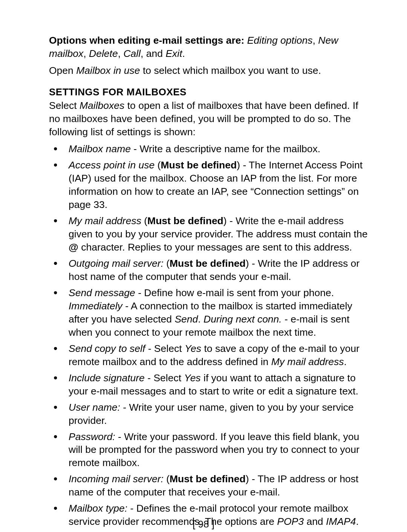 The width and height of the screenshot is (407, 532). Describe the element at coordinates (186, 319) in the screenshot. I see `value-send: Send` at that location.